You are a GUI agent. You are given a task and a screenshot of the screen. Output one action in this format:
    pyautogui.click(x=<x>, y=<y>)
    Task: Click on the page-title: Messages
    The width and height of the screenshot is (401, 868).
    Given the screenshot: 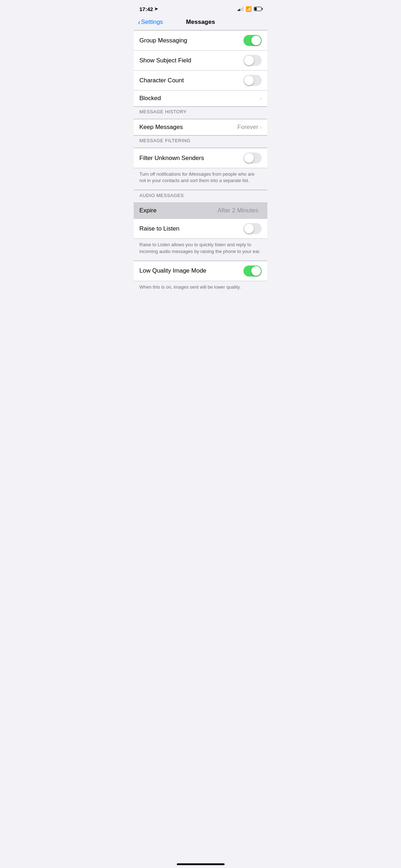 What is the action you would take?
    pyautogui.click(x=200, y=22)
    